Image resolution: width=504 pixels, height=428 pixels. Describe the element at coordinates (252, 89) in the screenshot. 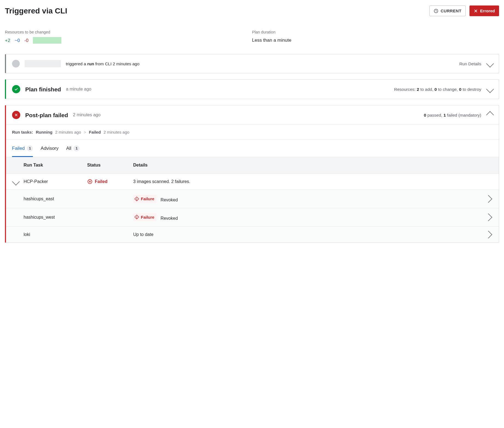

I see `card-plan-finished: Plan finished a minute ago Resources: 2 …` at that location.